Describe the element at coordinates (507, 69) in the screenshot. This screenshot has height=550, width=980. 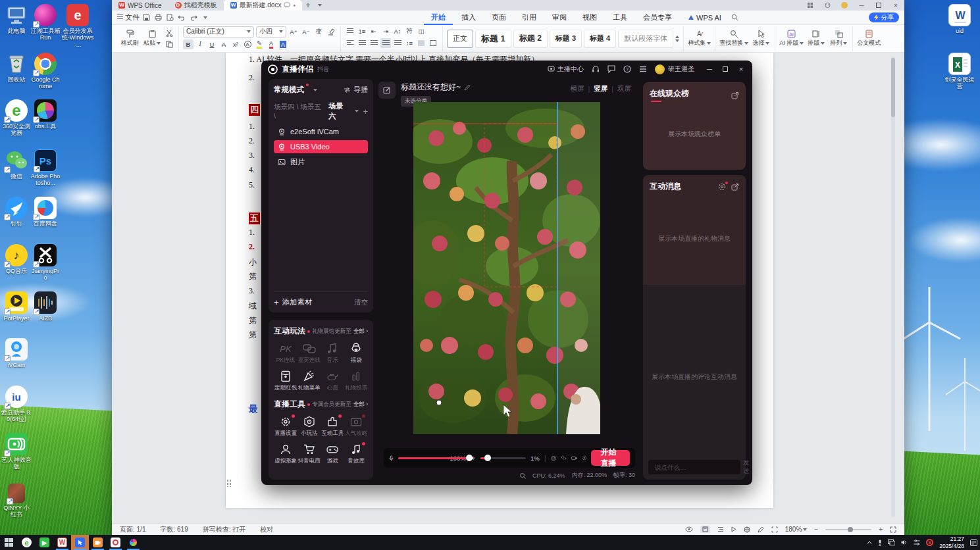
I see `live-title-bar: 直播伴侣 抖音 主播中心 ? 研王避圣 ─ ×` at that location.